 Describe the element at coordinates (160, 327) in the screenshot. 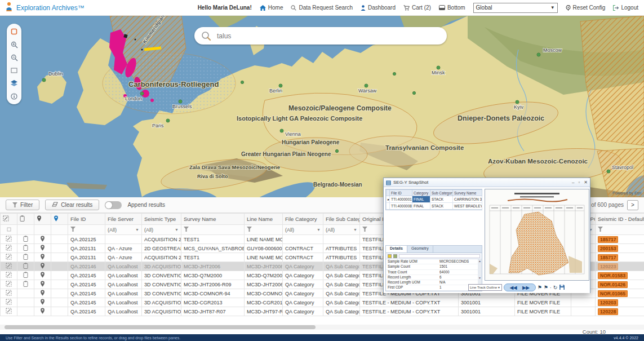

I see `table-hscroll-thumb` at that location.